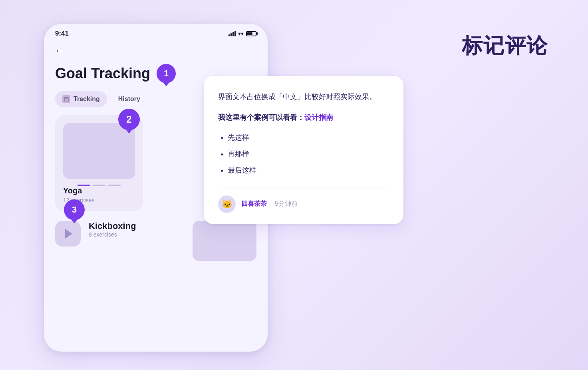 Image resolution: width=588 pixels, height=370 pixels. Describe the element at coordinates (99, 191) in the screenshot. I see `yoga-name: Yoga` at that location.